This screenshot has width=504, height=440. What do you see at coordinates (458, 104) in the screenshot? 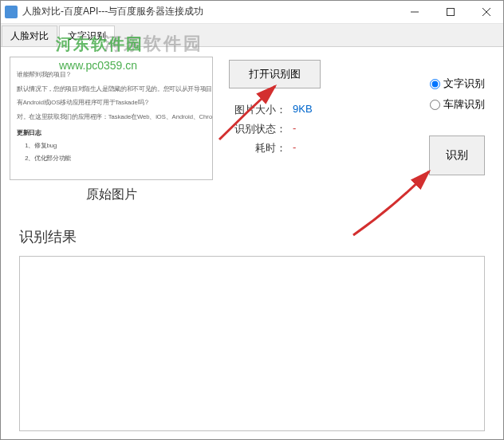
I see `radio-plate-recognition: 车牌识别` at bounding box center [458, 104].